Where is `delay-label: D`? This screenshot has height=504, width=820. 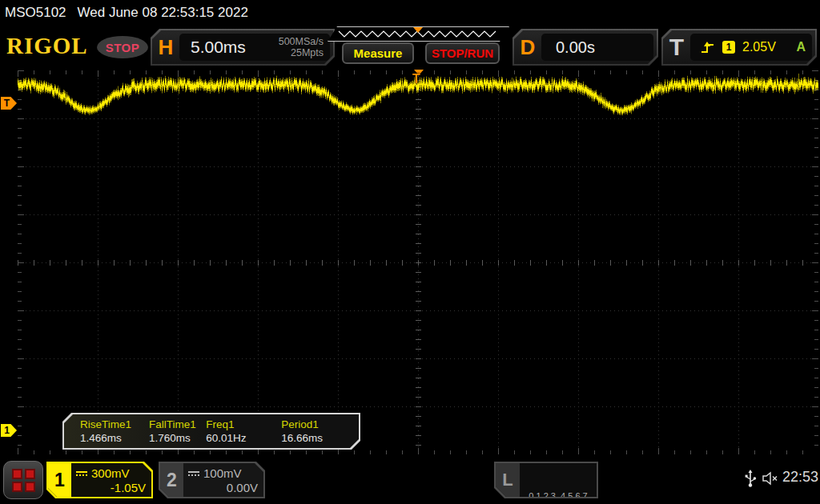 delay-label: D is located at coordinates (528, 48).